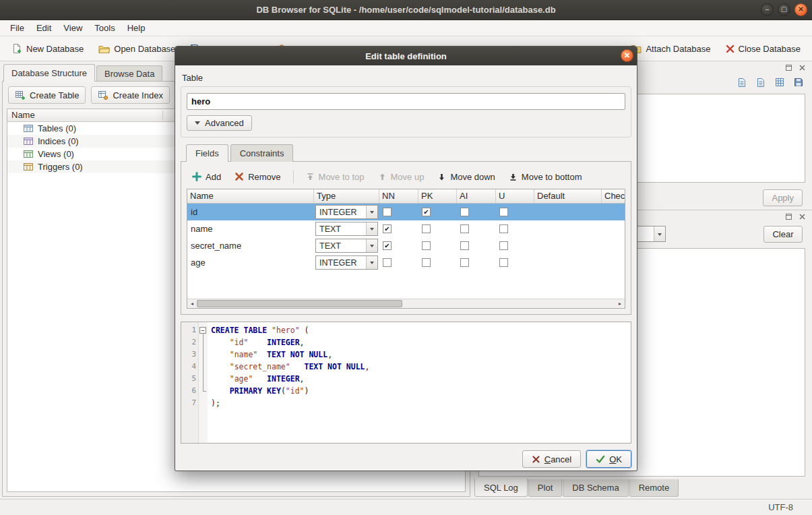  Describe the element at coordinates (742, 82) in the screenshot. I see `import-icon` at that location.